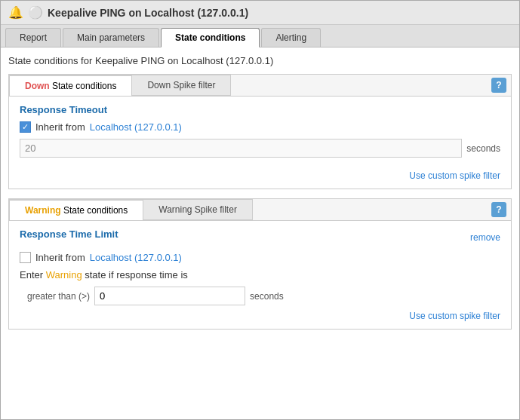 This screenshot has height=420, width=520. What do you see at coordinates (210, 38) in the screenshot?
I see `tab-state-conditions: State conditions` at bounding box center [210, 38].